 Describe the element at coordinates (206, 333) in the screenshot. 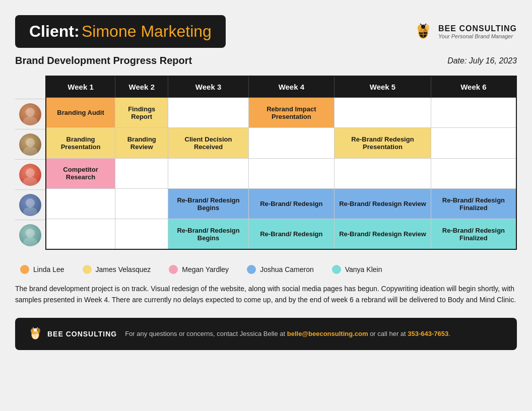

I see `footer-contact-prefix: For any questions or concerns, contact J…` at that location.